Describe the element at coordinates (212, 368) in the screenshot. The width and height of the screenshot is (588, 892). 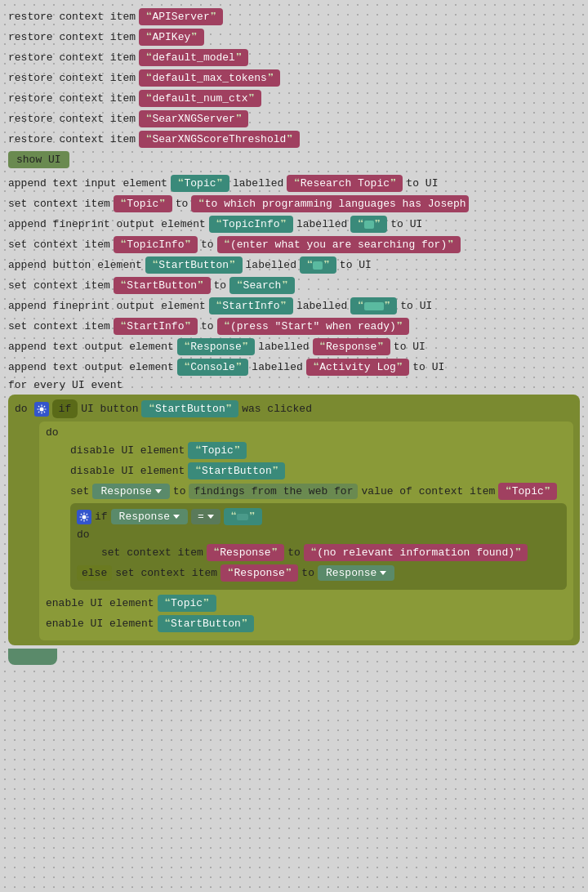
I see `console-pill-1: ❝ Console ❞` at that location.